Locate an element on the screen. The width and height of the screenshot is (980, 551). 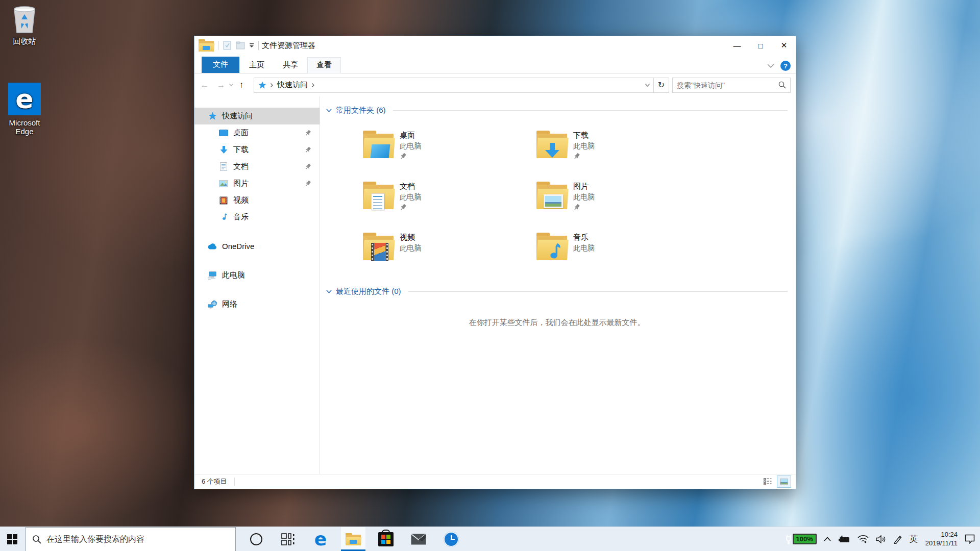
tray-network-button is located at coordinates (863, 539).